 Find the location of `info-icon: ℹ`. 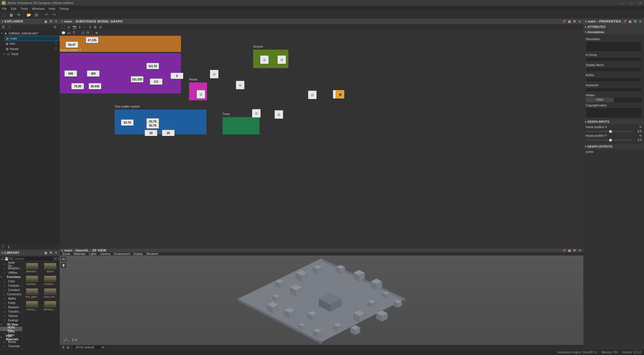

info-icon: ℹ is located at coordinates (80, 27).